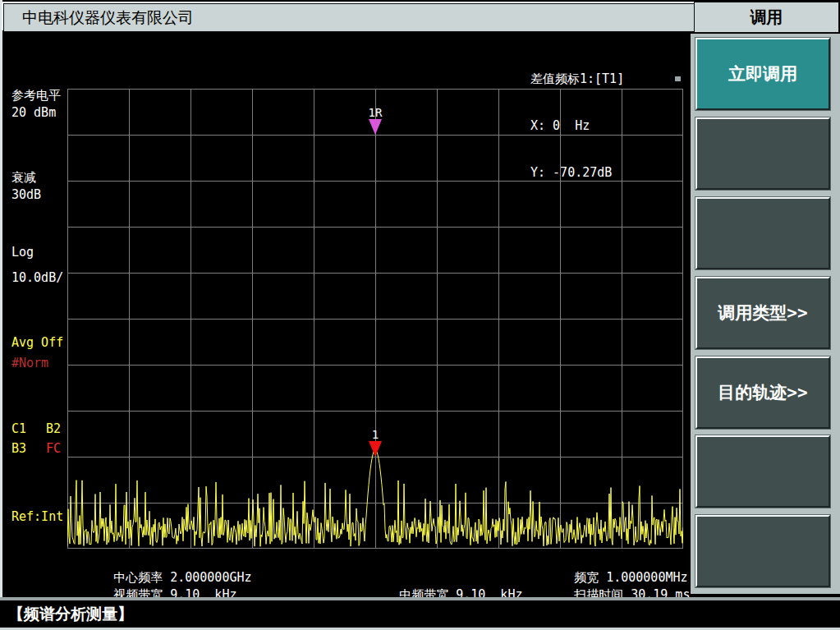 This screenshot has height=630, width=840. What do you see at coordinates (375, 443) in the screenshot?
I see `delta-marker-1: 1` at bounding box center [375, 443].